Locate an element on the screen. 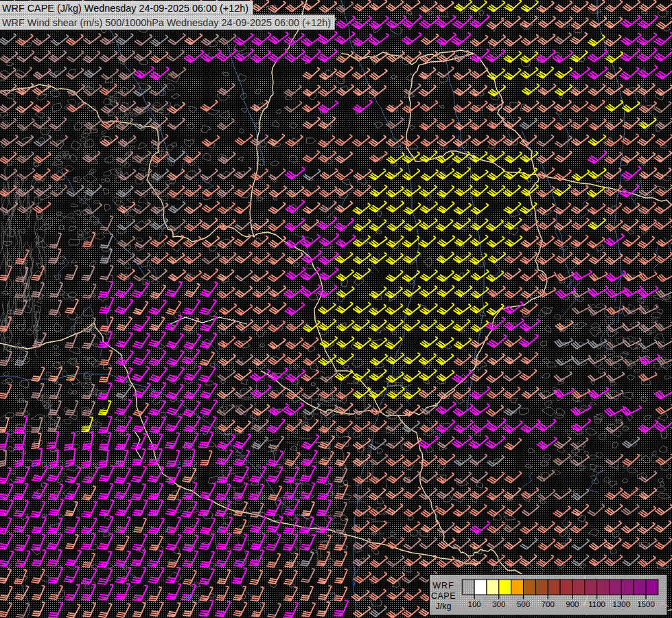  svg-text: 1500 is located at coordinates (646, 604).